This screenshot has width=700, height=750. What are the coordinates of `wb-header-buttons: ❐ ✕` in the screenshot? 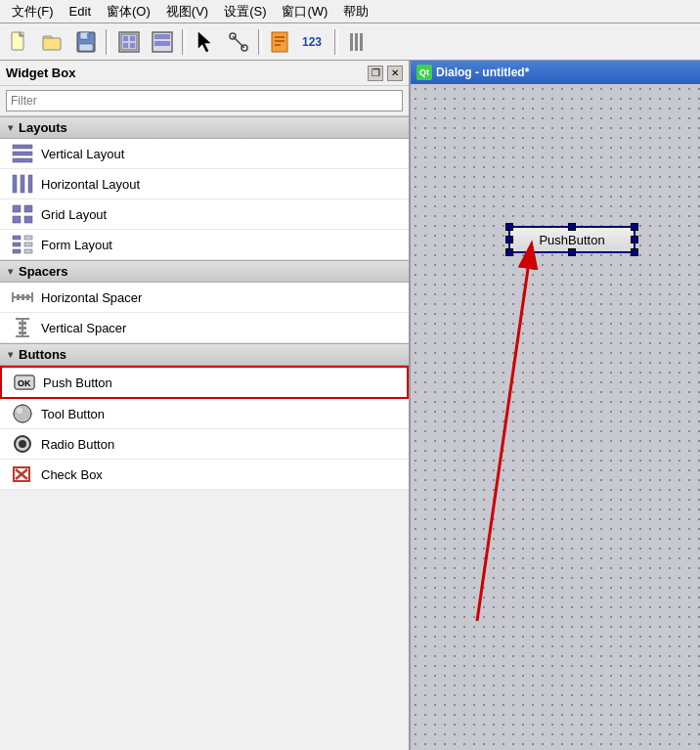 It's located at (385, 73).